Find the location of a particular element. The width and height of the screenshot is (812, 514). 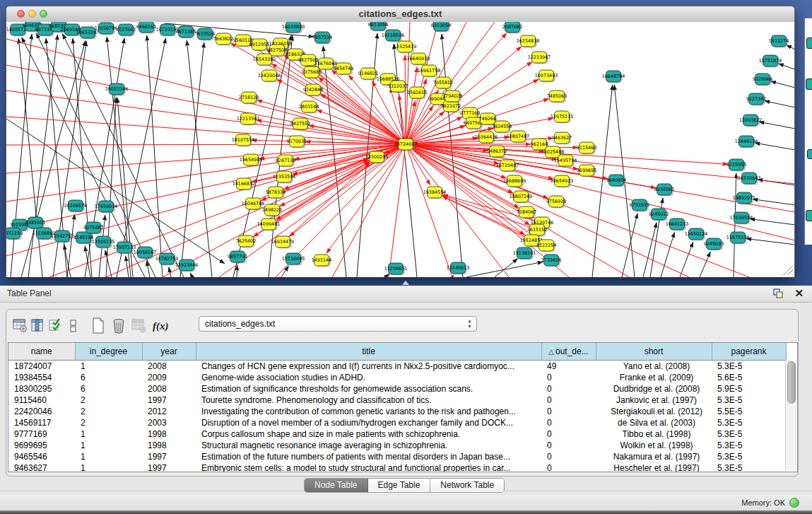

network-node: 10688609 is located at coordinates (514, 182).